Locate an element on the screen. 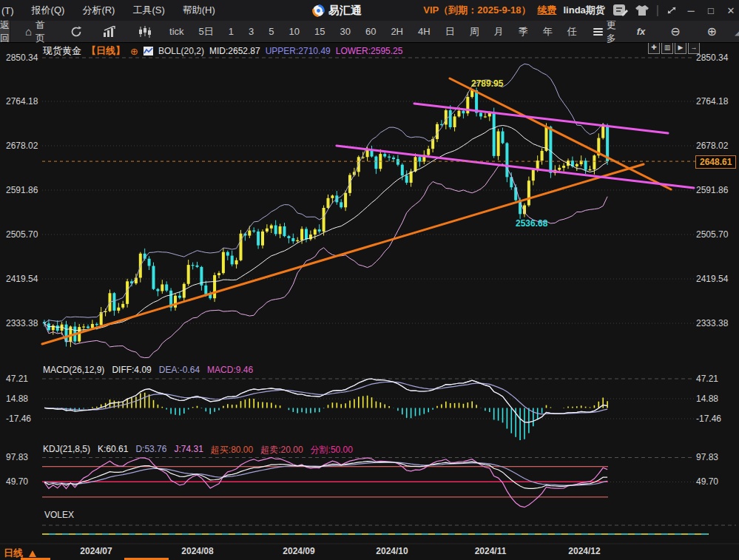  right-scale-icon: ▶ is located at coordinates (681, 48).